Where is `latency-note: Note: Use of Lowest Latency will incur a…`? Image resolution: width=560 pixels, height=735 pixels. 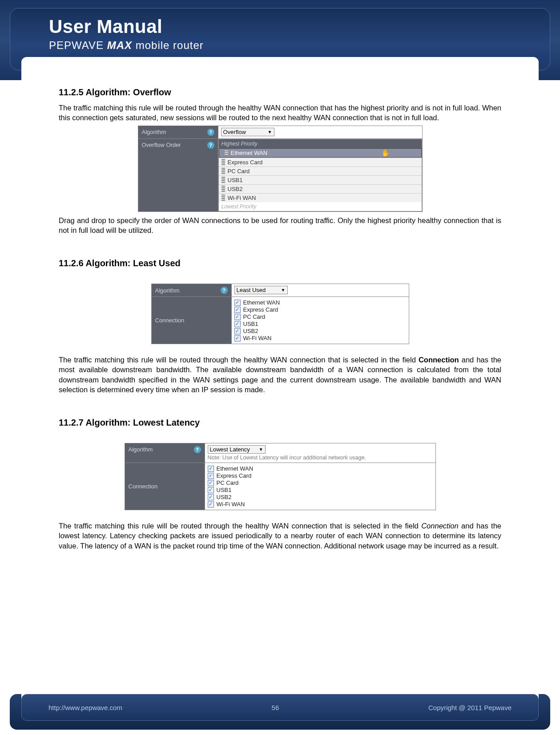 latency-note: Note: Use of Lowest Latency will incur a… is located at coordinates (320, 458).